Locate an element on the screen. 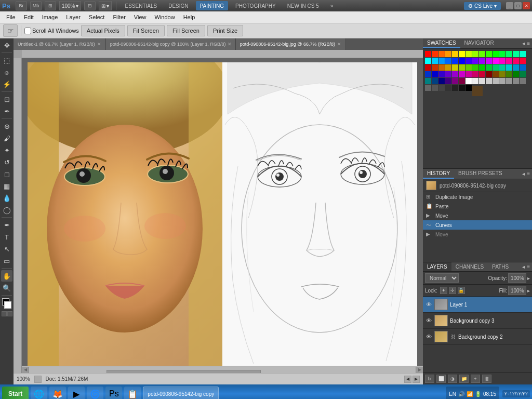  blur-tool: 💧 is located at coordinates (7, 198).